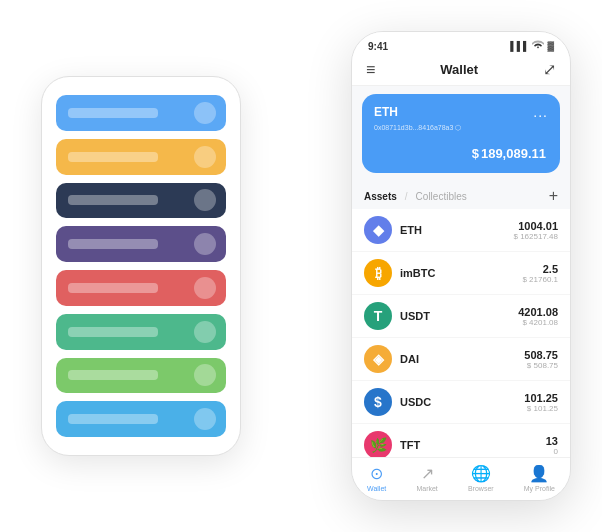 The height and width of the screenshot is (532, 602). I want to click on asset-usd: $ 162517.48, so click(536, 236).